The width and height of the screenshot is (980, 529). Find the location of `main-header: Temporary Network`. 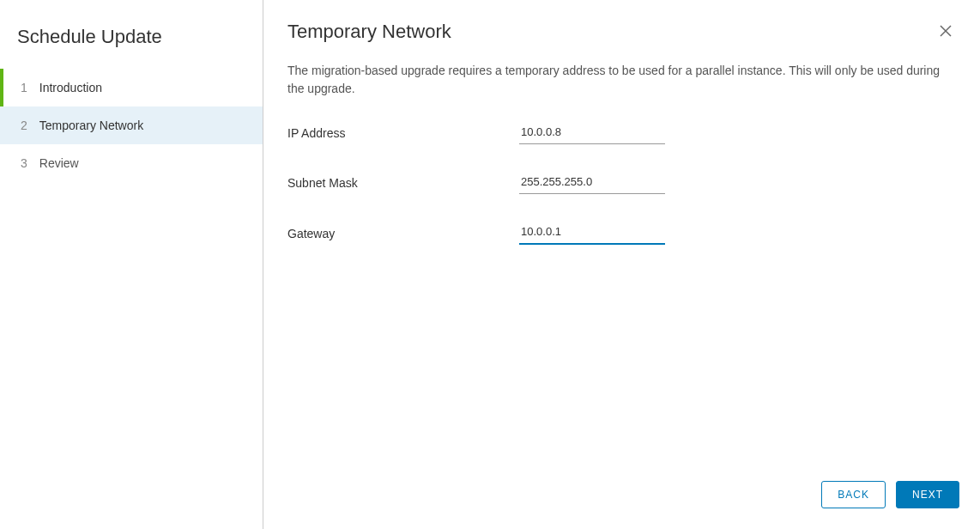

main-header: Temporary Network is located at coordinates (621, 22).